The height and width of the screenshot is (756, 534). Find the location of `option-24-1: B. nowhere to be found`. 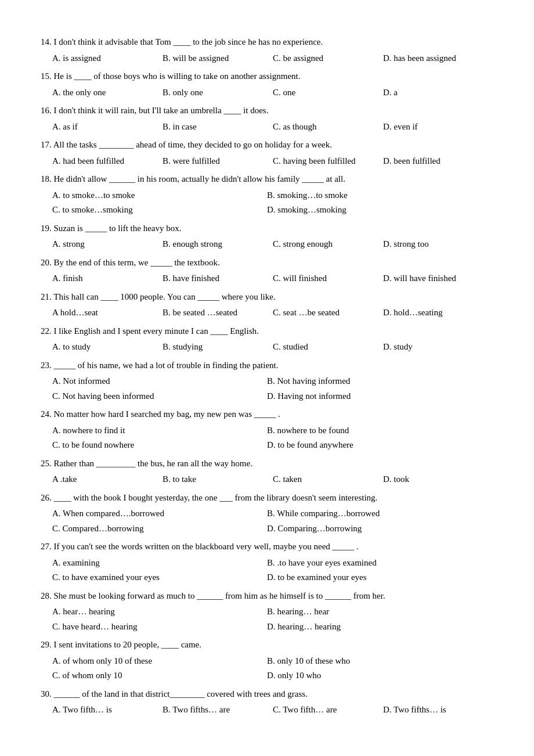

option-24-1: B. nowhere to be found is located at coordinates (371, 431).